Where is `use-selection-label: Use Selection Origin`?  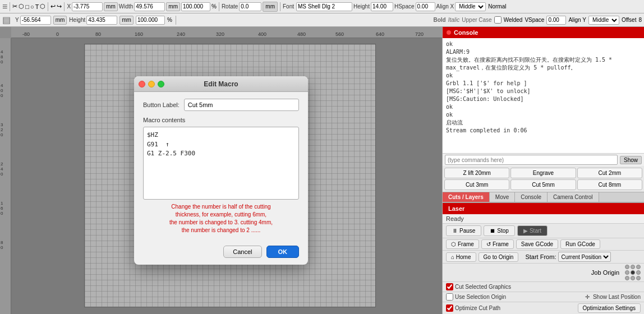 use-selection-label: Use Selection Origin is located at coordinates (476, 297).